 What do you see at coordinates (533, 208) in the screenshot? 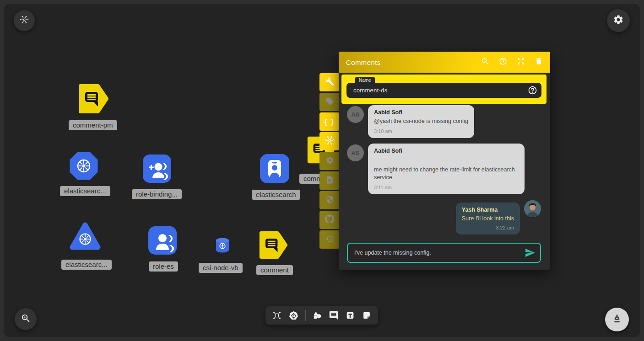
I see `avatar-photo` at bounding box center [533, 208].